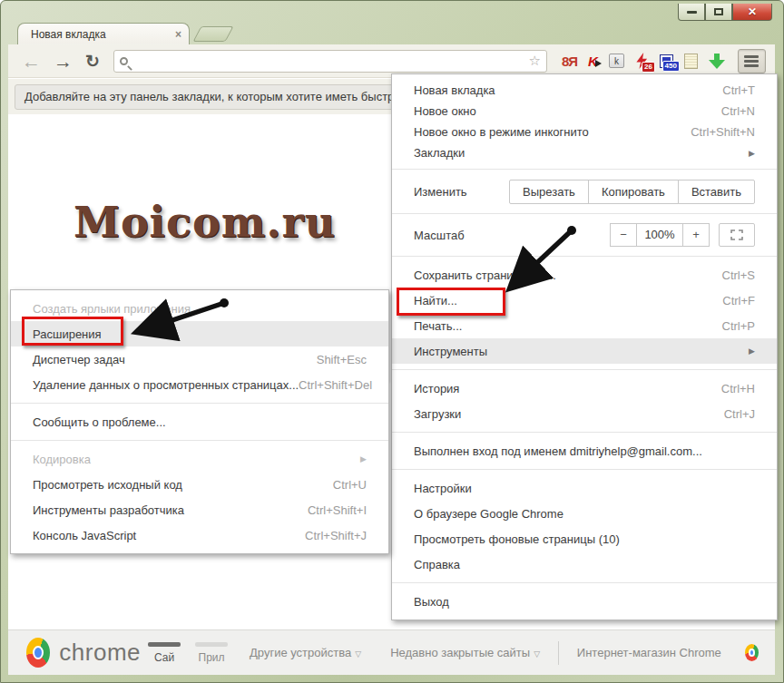 The image size is (784, 683). Describe the element at coordinates (650, 653) in the screenshot. I see `link-label: Интернет-магазин Chrome` at that location.